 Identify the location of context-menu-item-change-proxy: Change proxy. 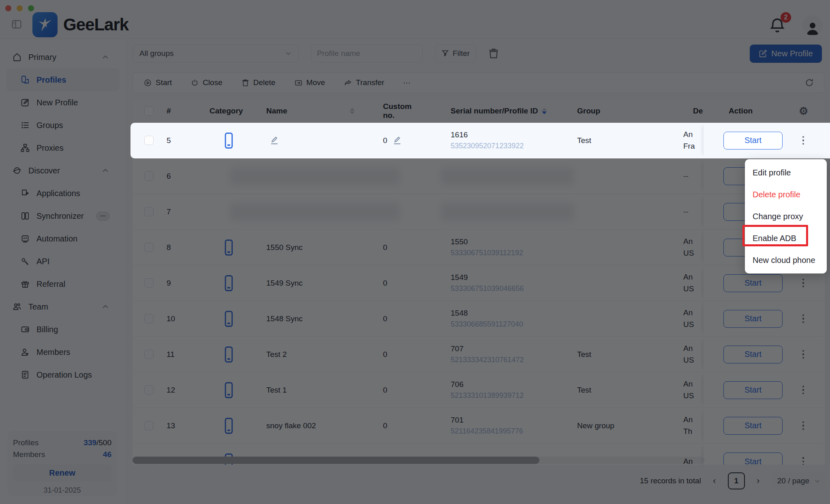
(786, 216).